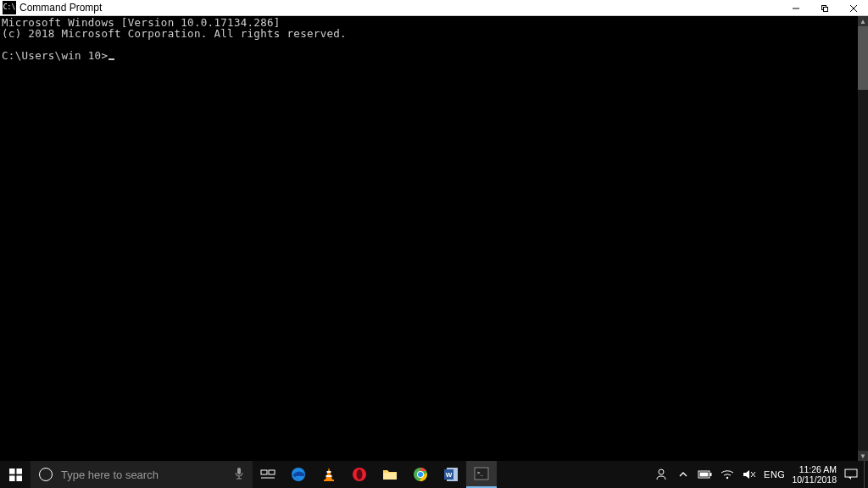  I want to click on windows-icon, so click(15, 474).